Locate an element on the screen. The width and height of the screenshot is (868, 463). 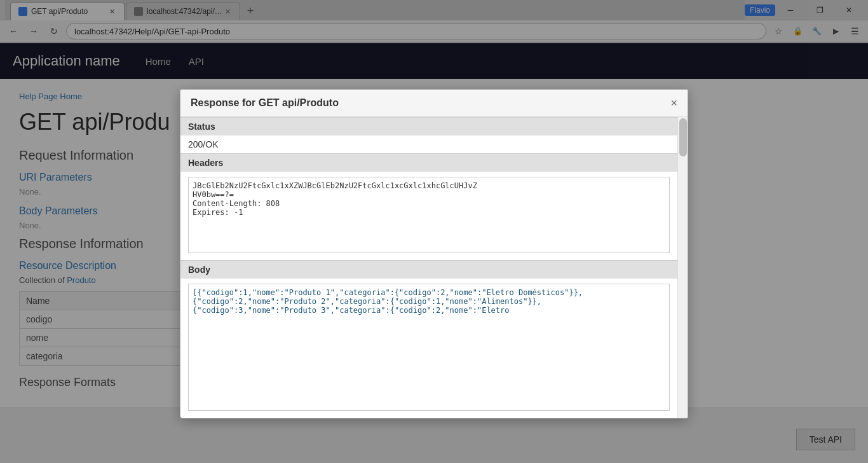
body-textarea is located at coordinates (429, 345).